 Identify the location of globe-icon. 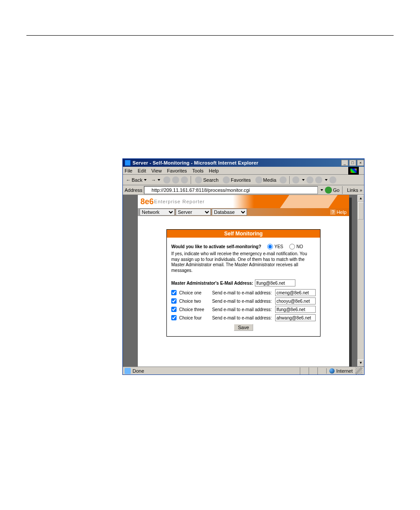
(332, 371).